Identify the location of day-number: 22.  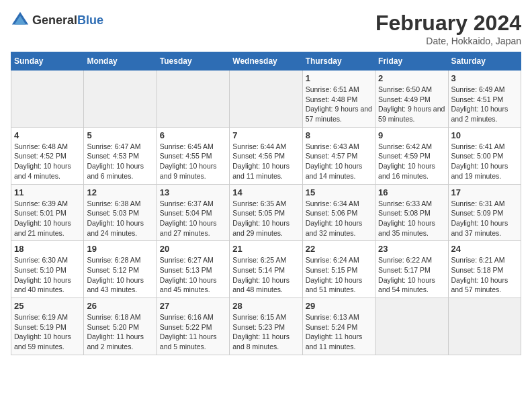
(339, 248).